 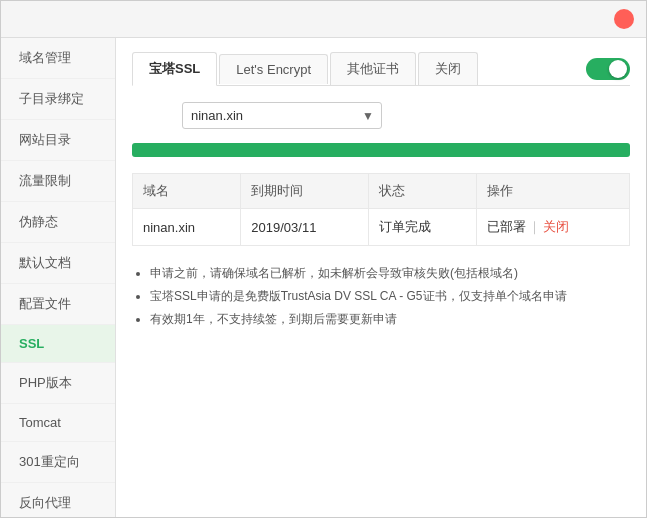 I want to click on tab-其他证书: 其他证书, so click(x=373, y=68).